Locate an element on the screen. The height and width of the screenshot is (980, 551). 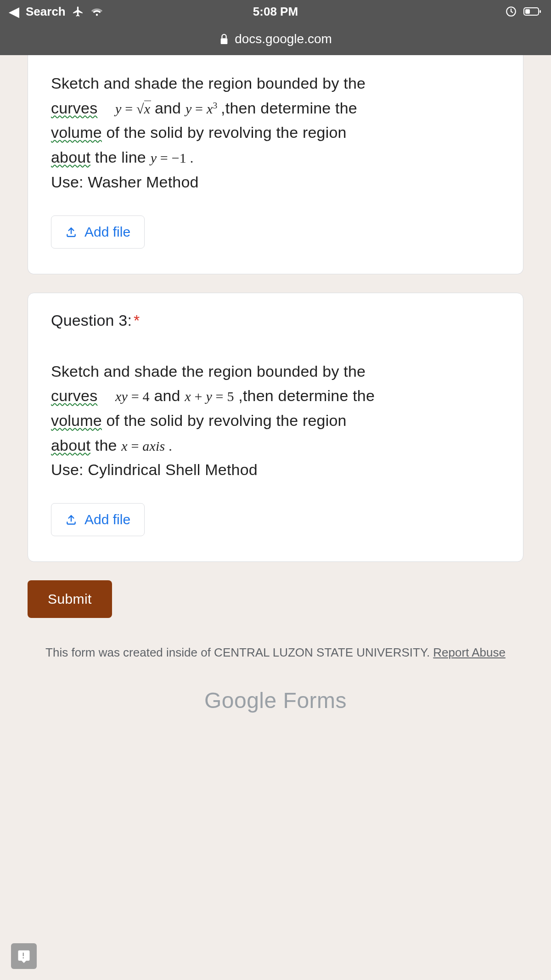
q3-about-word: about is located at coordinates (71, 445).